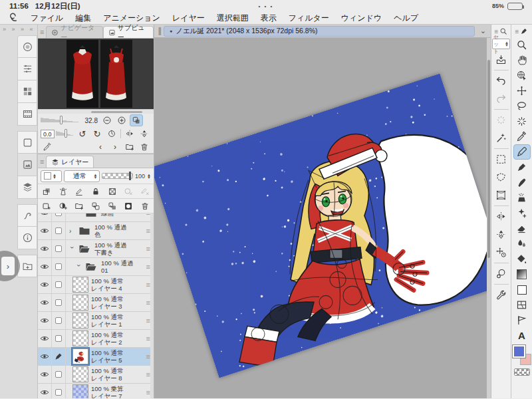  Describe the element at coordinates (522, 198) in the screenshot. I see `tool-airbrush` at that location.